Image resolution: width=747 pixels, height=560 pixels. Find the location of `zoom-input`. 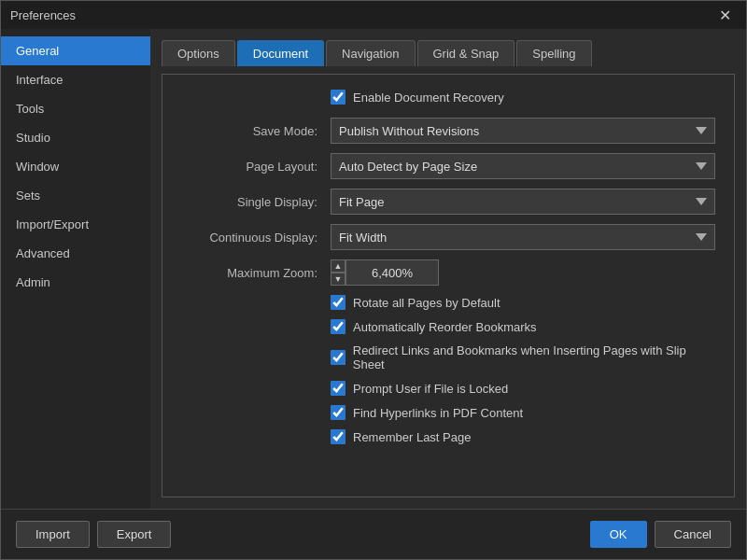

zoom-input is located at coordinates (392, 273).